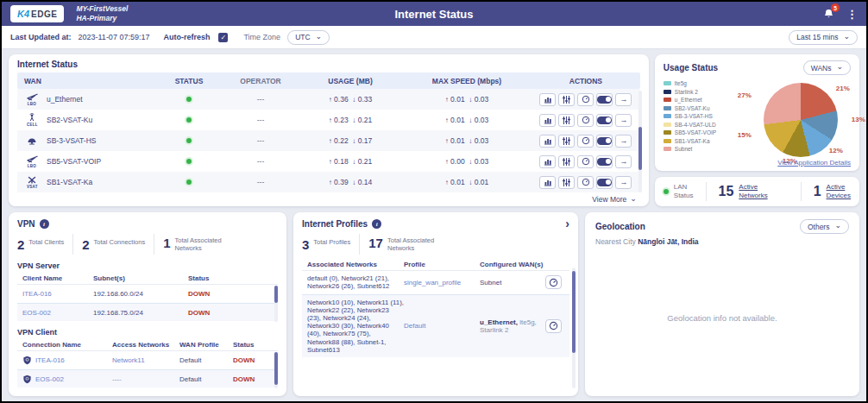  I want to click on usage-status-card: Usage Status WANs ⌄ lte5g Starlink 2 u_E…, so click(758, 112).